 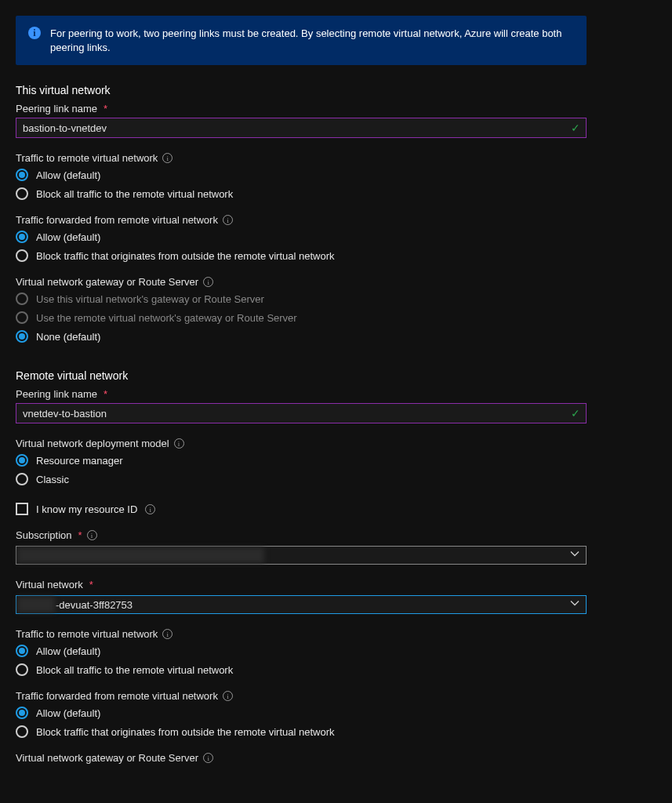 I want to click on section-this-vnet-title: This virtual network, so click(x=336, y=90).